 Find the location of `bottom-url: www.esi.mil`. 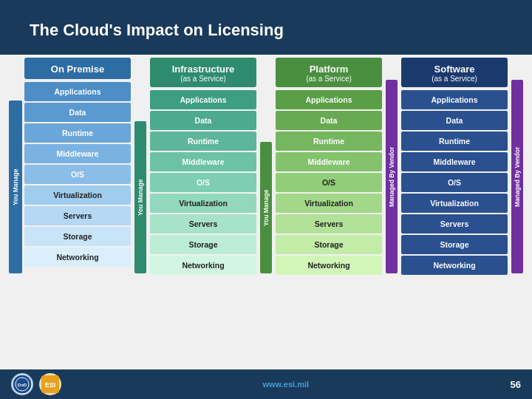

bottom-url: www.esi.mil is located at coordinates (285, 384).